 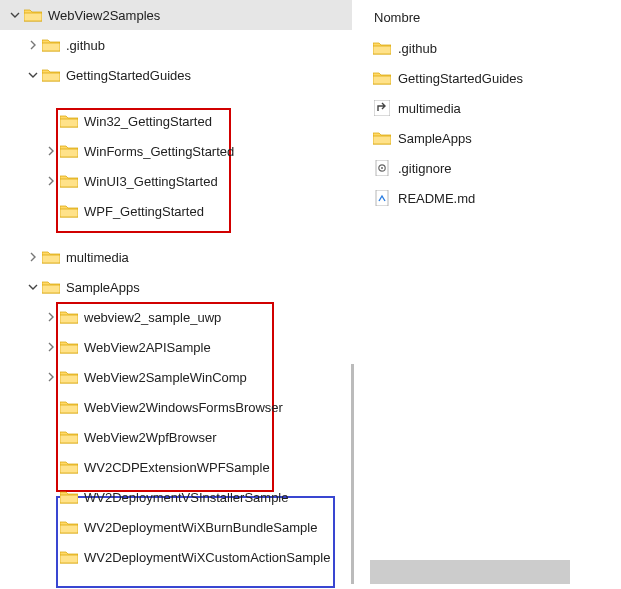 What do you see at coordinates (207, 558) in the screenshot?
I see `tree-item-label: WV2DeploymentWiXCustomActionSample` at bounding box center [207, 558].